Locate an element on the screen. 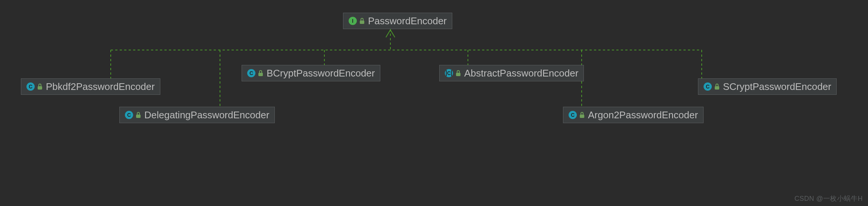 The image size is (868, 206). watermark-text: CSDN @一枚小蜗牛H is located at coordinates (828, 199).